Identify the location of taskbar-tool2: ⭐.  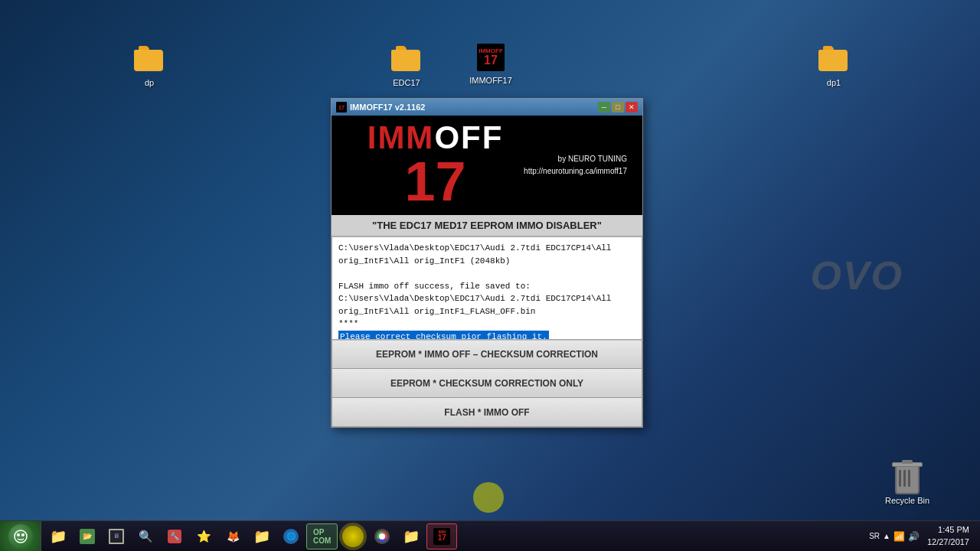
(204, 536).